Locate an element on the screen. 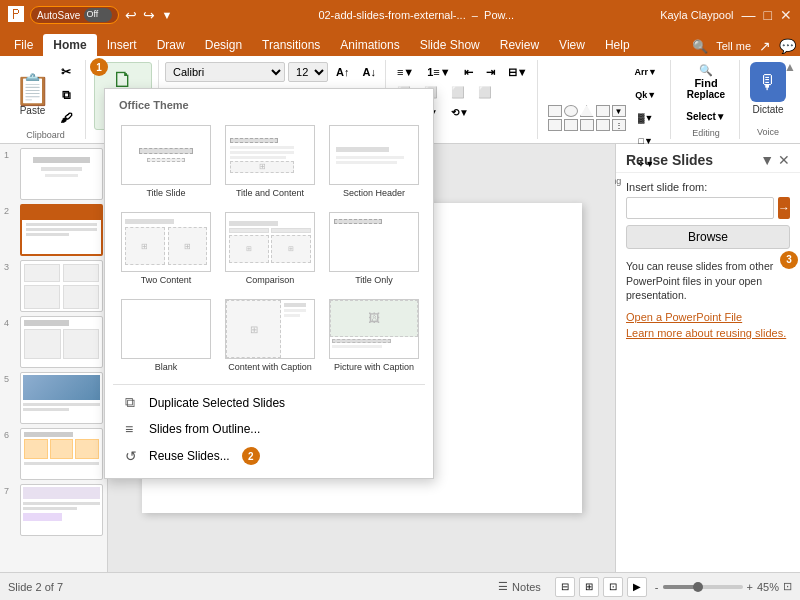 The image size is (800, 600). select-button: Select▼ is located at coordinates (706, 116).